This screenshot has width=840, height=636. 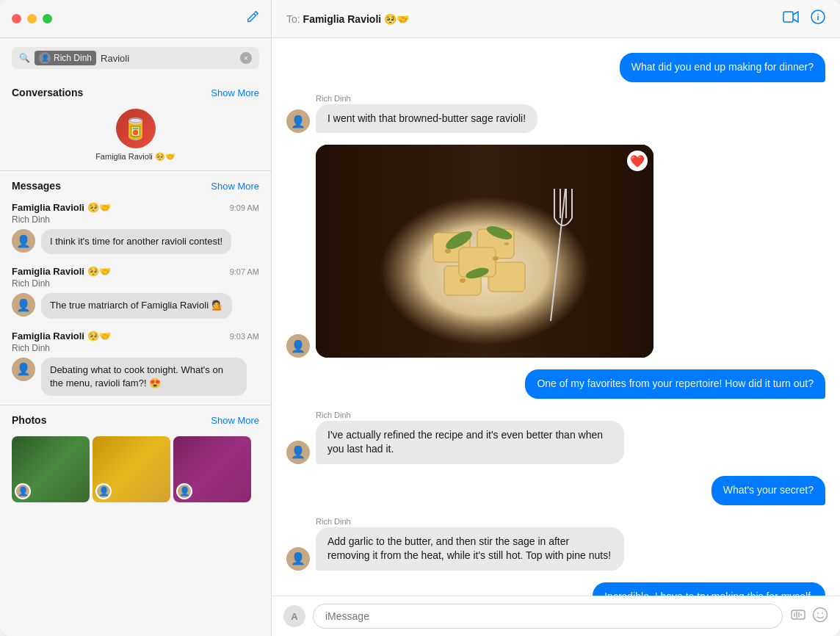 I want to click on message-from-0: Famiglia Ravioli 🥺🤝, so click(x=62, y=207).